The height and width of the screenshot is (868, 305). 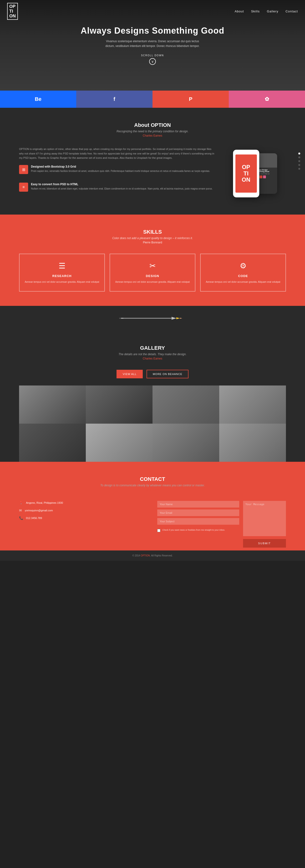 What do you see at coordinates (152, 59) in the screenshot?
I see `scroll-down: SCROLL DOWN ∨` at bounding box center [152, 59].